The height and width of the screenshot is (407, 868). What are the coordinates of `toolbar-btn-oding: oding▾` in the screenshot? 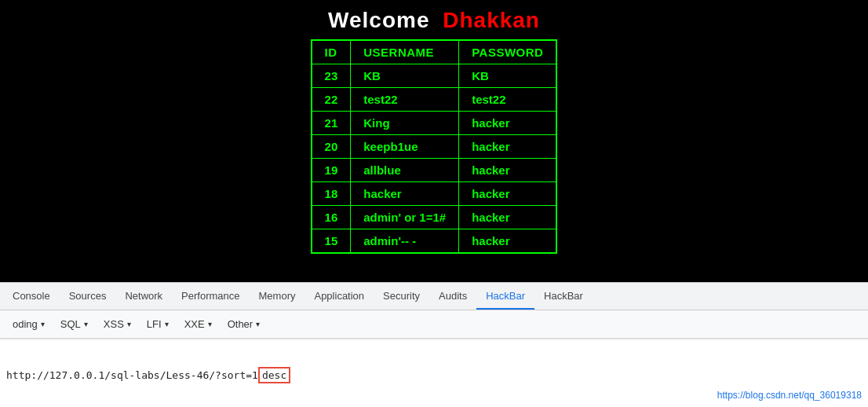 It's located at (28, 324).